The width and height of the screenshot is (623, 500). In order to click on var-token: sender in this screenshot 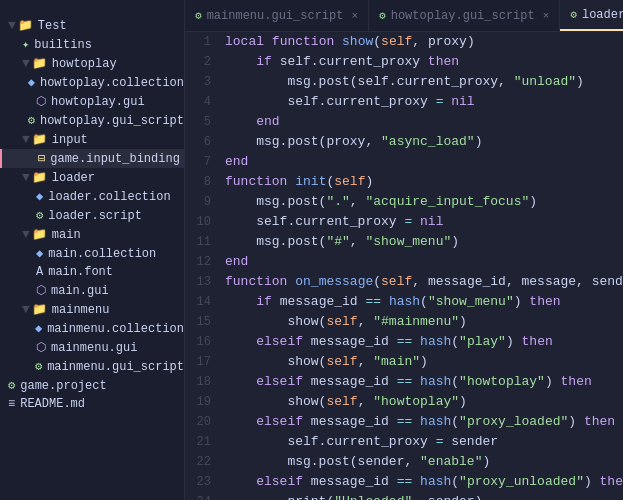, I will do `click(470, 442)`.